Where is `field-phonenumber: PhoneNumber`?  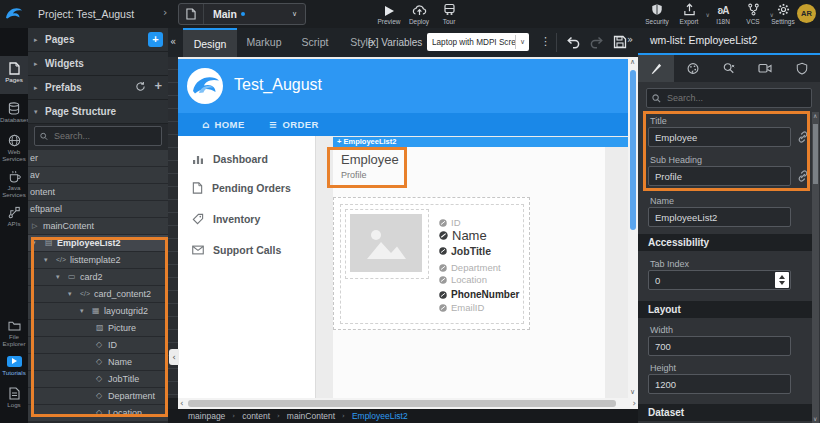
field-phonenumber: PhoneNumber is located at coordinates (479, 294).